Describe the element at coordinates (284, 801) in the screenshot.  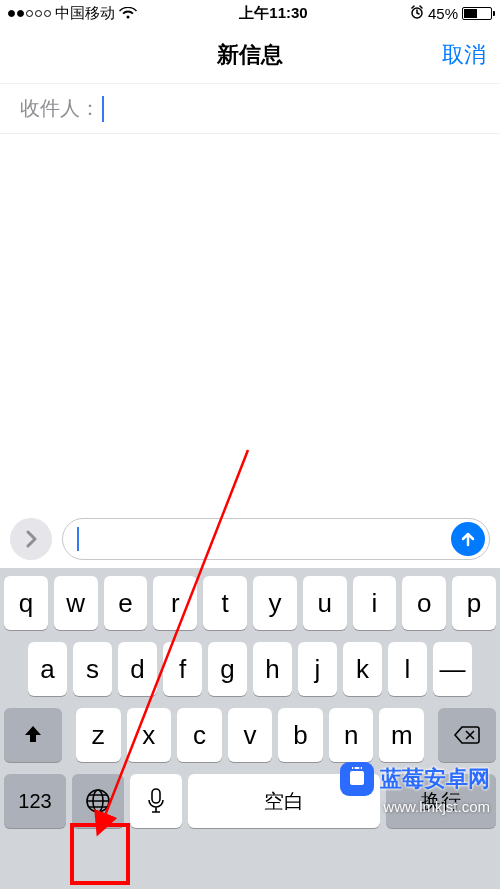
I see `space-key: 空白` at that location.